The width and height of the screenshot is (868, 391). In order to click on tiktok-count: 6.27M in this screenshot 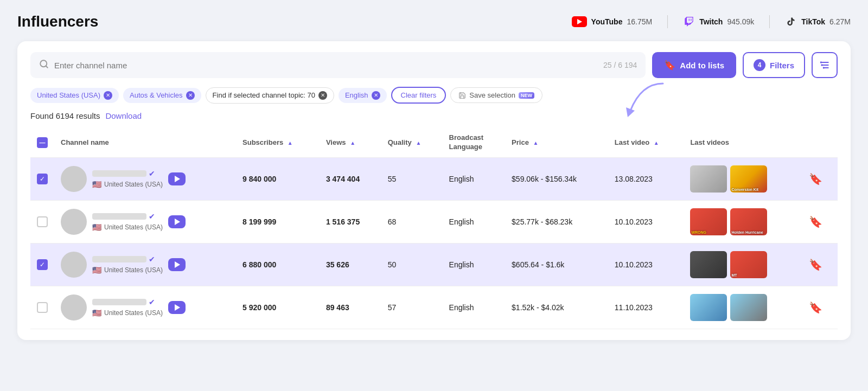, I will do `click(840, 22)`.